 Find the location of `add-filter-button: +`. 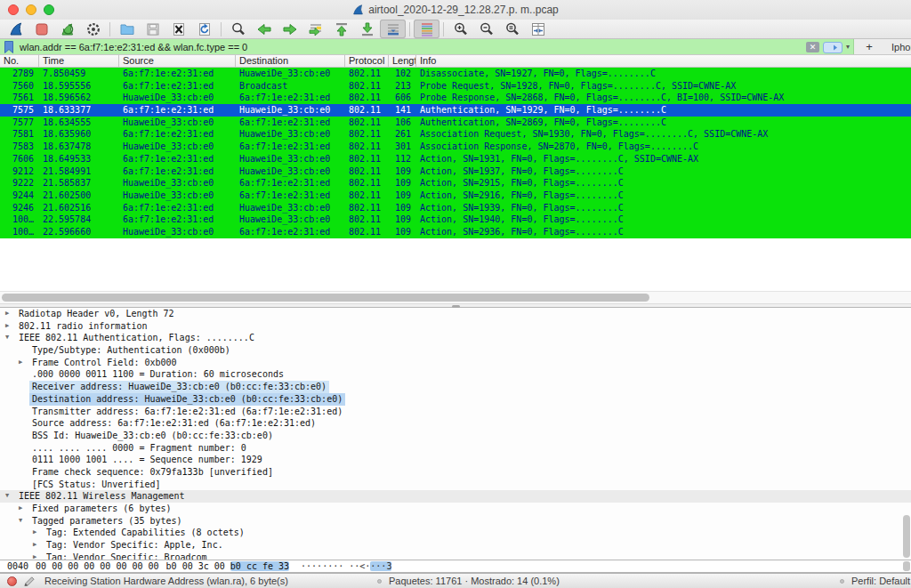

add-filter-button: + is located at coordinates (869, 46).